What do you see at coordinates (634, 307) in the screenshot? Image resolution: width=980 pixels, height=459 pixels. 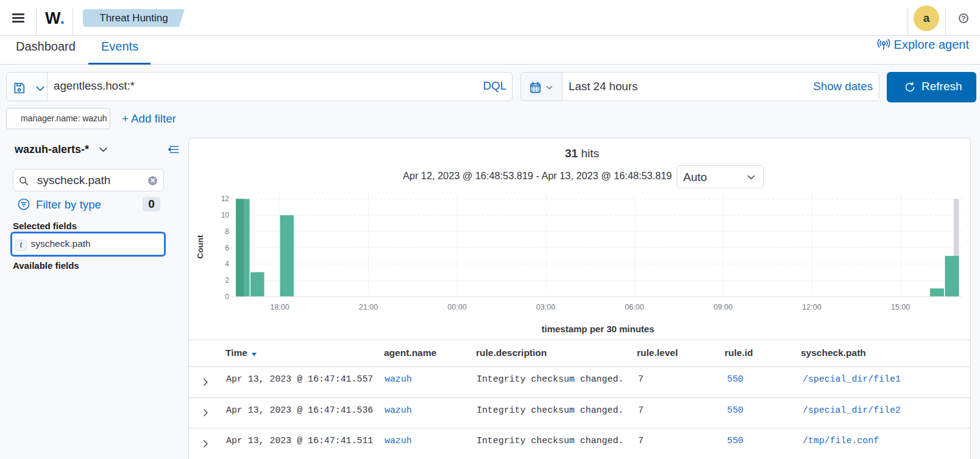 I see `svg-text: 06:00` at bounding box center [634, 307].